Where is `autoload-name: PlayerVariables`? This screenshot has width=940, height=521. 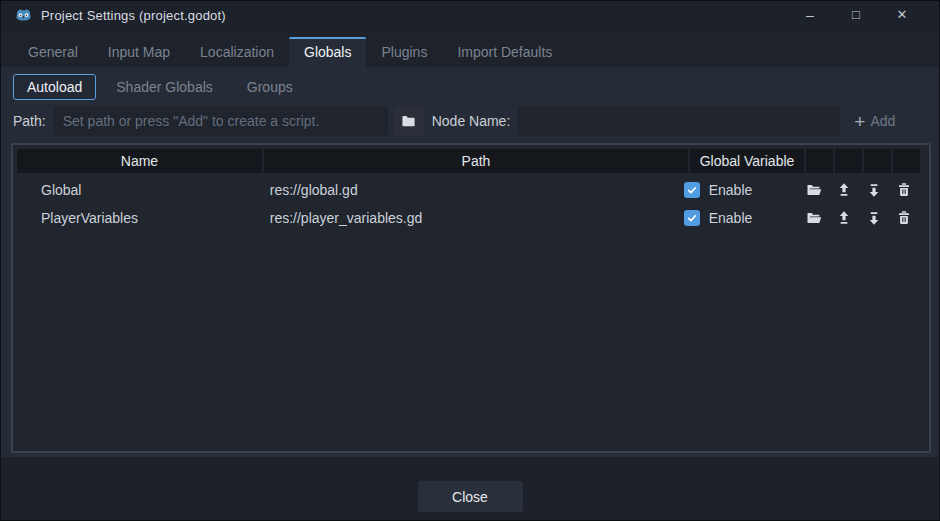 autoload-name: PlayerVariables is located at coordinates (139, 218).